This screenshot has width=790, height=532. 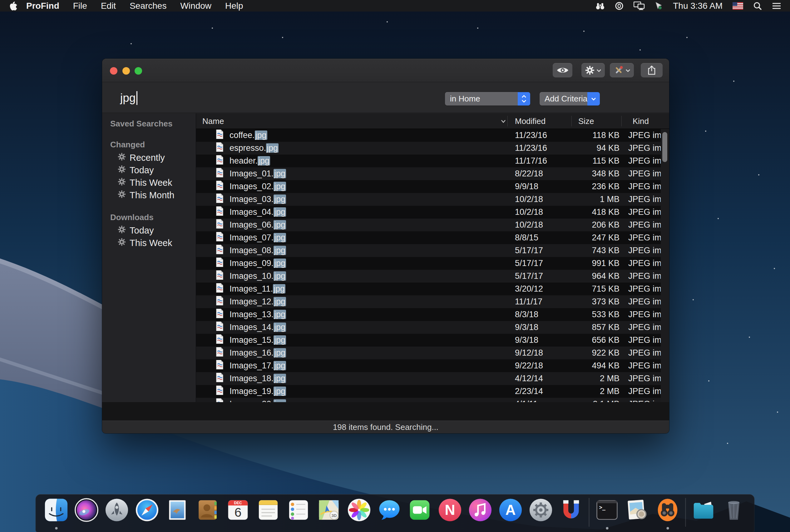 I want to click on binoculars-status-icon, so click(x=600, y=6).